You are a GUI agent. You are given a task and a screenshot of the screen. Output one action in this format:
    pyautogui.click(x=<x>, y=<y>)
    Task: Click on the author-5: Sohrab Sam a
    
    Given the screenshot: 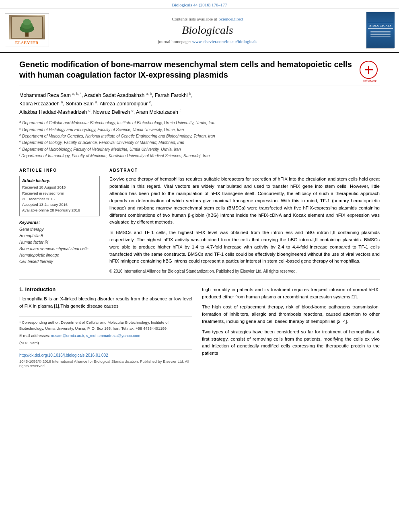 What is the action you would take?
    pyautogui.click(x=82, y=104)
    